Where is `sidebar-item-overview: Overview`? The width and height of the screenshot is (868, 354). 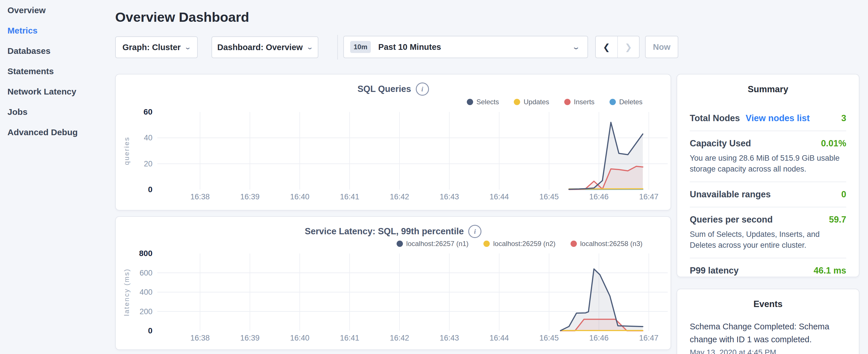 sidebar-item-overview: Overview is located at coordinates (57, 10).